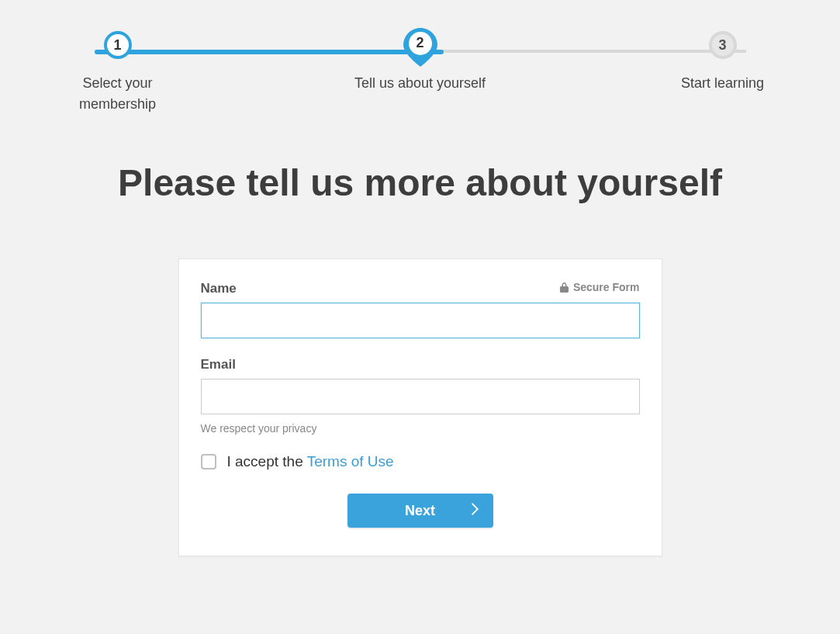  What do you see at coordinates (209, 462) in the screenshot?
I see `terms-checkbox` at bounding box center [209, 462].